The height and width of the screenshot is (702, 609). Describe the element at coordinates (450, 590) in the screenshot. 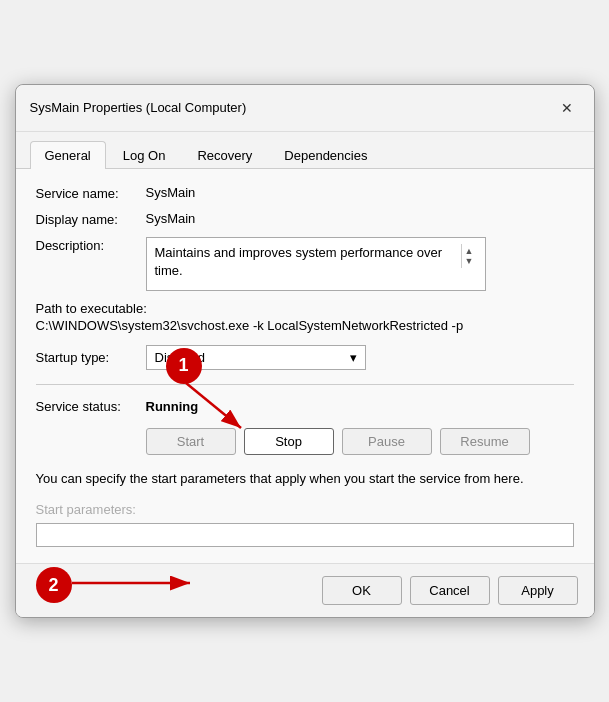

I see `cancel-button: Cancel` at that location.